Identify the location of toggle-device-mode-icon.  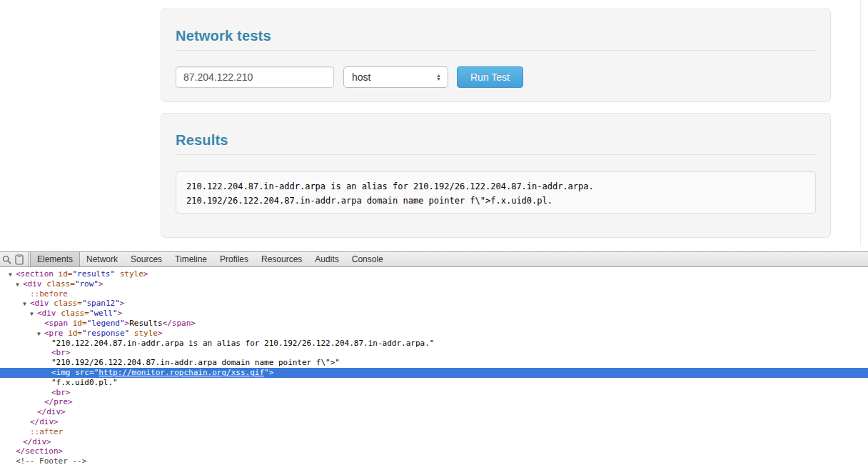
(19, 259).